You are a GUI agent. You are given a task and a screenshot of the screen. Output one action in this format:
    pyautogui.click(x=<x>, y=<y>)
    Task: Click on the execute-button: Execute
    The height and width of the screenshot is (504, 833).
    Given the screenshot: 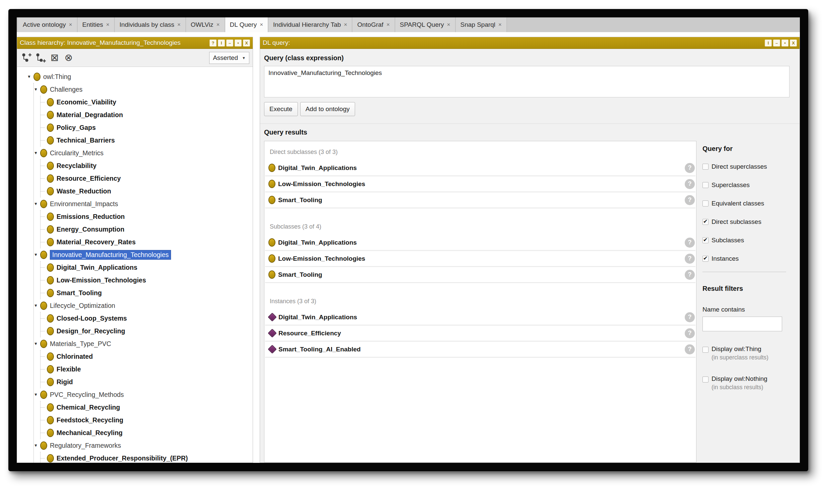 What is the action you would take?
    pyautogui.click(x=281, y=109)
    